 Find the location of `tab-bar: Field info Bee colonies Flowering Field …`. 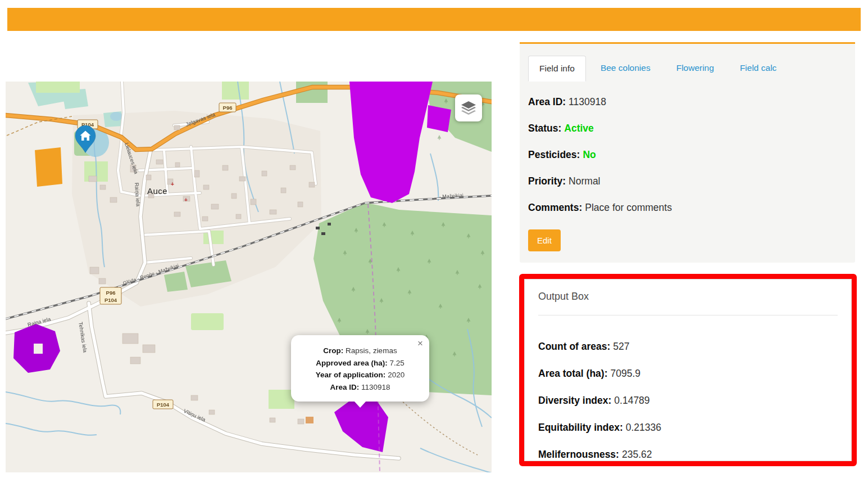

tab-bar: Field info Bee colonies Flowering Field … is located at coordinates (688, 62).